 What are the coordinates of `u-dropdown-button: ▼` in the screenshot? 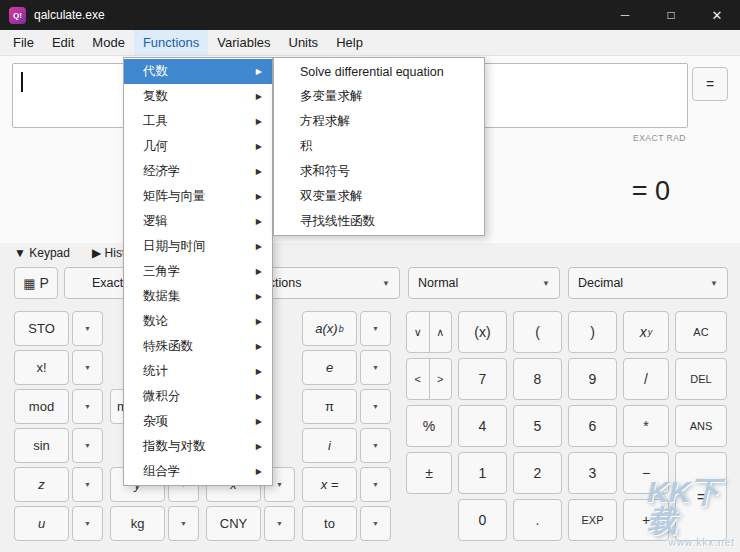 It's located at (88, 524).